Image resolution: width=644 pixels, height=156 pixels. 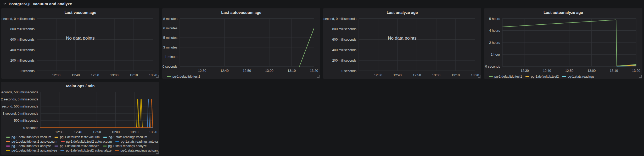 I want to click on chevron-down-icon, so click(x=5, y=4).